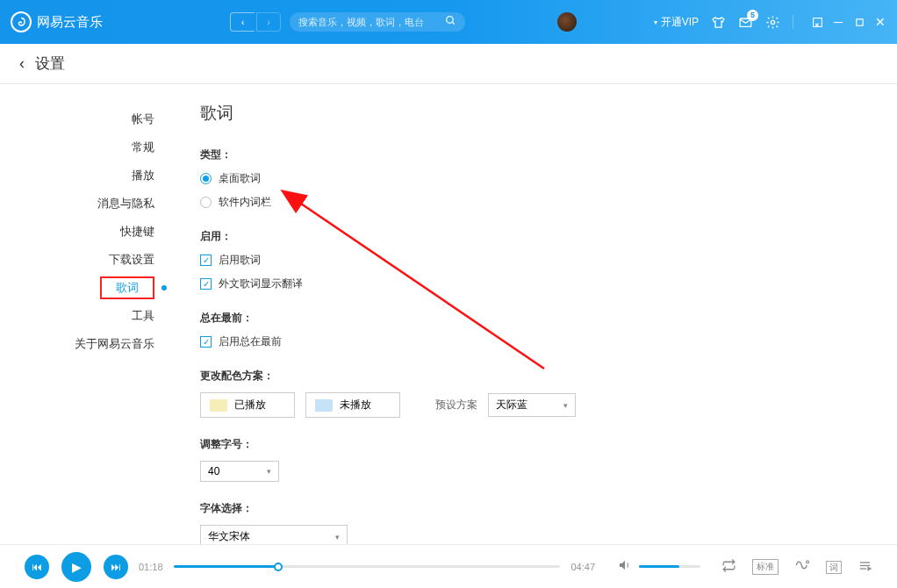 The image size is (897, 588). What do you see at coordinates (793, 22) in the screenshot?
I see `divider` at bounding box center [793, 22].